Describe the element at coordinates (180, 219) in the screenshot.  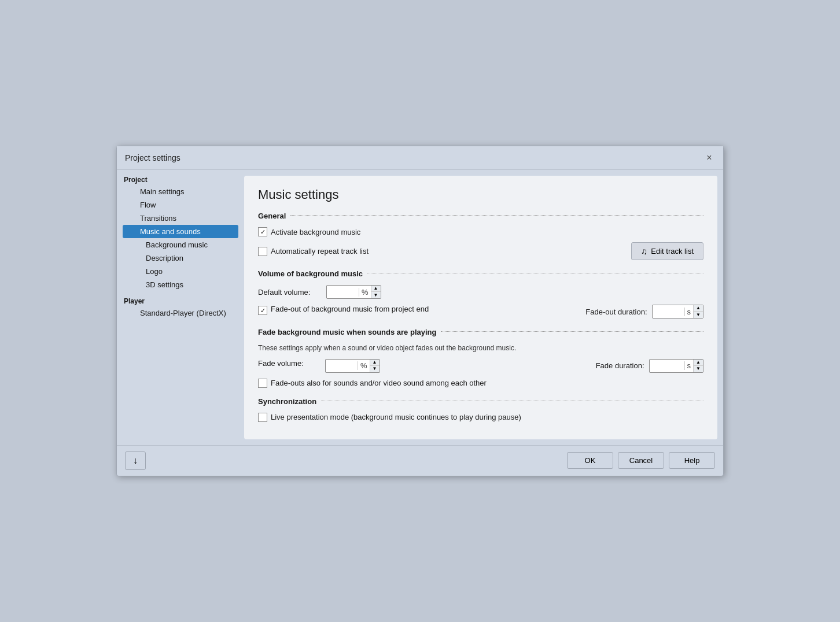
I see `sidebar-item-transitions: Transitions` at that location.